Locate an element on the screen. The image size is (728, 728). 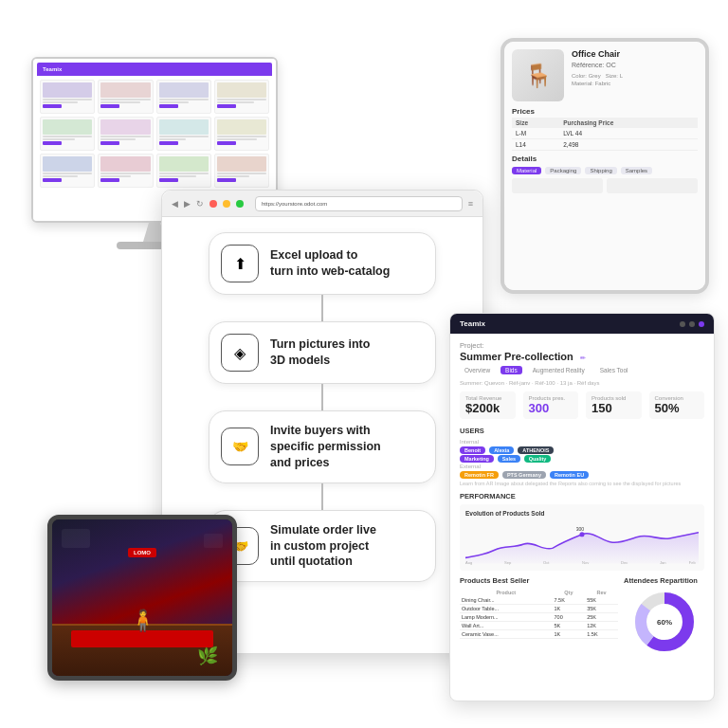
url-bar: https://yourstore.odot.com is located at coordinates (358, 204).